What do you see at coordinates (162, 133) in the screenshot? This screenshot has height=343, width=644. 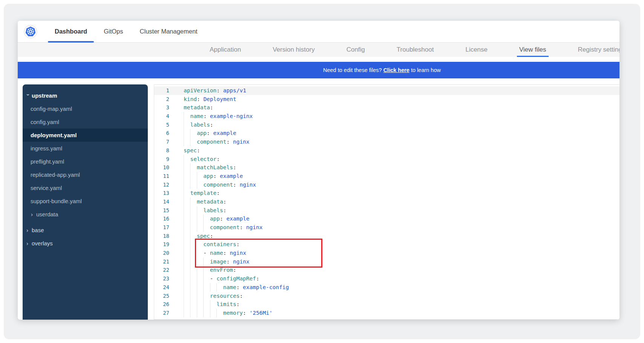 I see `line-number: 6` at bounding box center [162, 133].